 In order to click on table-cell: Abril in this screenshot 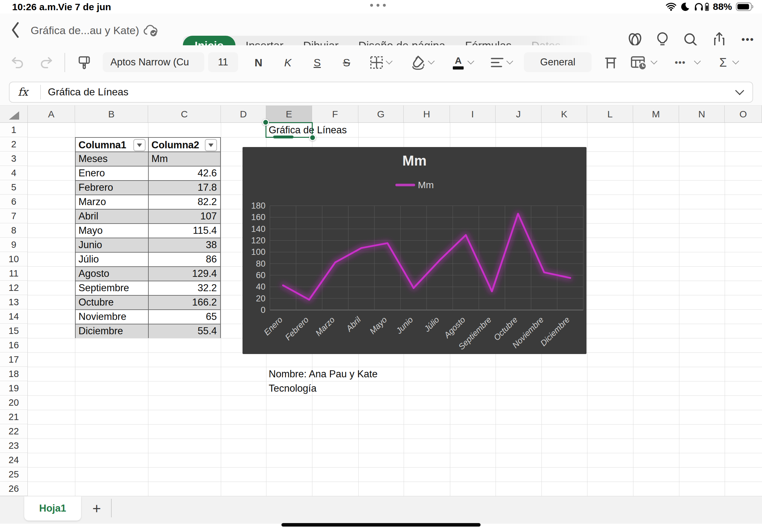, I will do `click(112, 216)`.